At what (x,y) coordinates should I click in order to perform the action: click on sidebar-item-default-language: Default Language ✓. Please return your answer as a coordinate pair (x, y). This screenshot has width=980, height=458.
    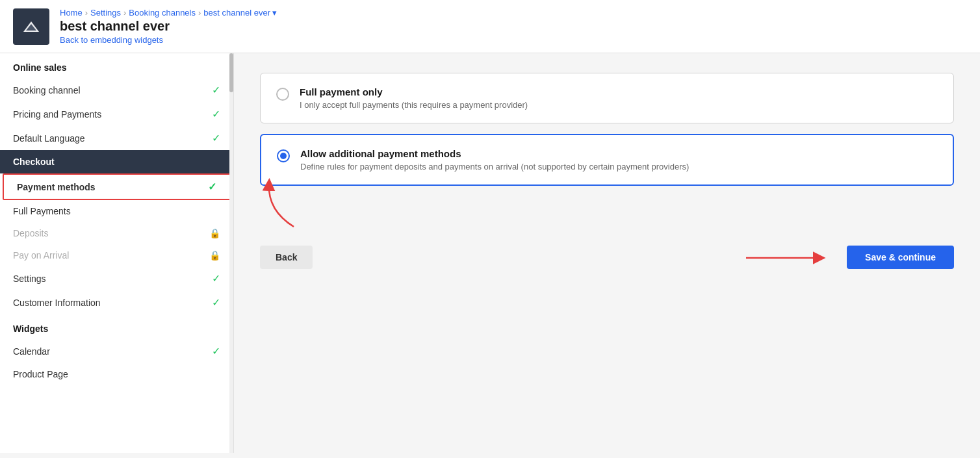
    Looking at the image, I should click on (117, 138).